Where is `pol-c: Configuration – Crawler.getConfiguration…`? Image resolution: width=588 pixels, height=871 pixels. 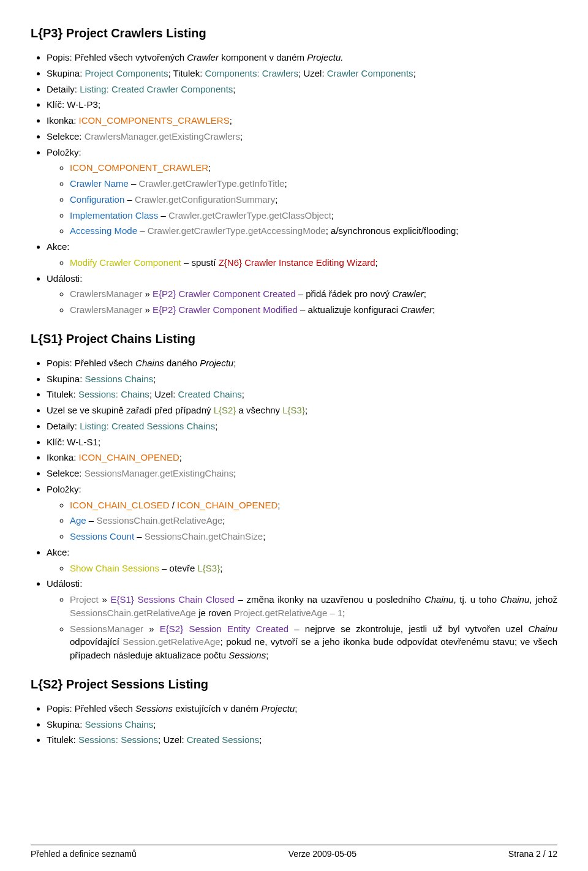
pol-c: Configuration – Crawler.getConfiguration… is located at coordinates (314, 200).